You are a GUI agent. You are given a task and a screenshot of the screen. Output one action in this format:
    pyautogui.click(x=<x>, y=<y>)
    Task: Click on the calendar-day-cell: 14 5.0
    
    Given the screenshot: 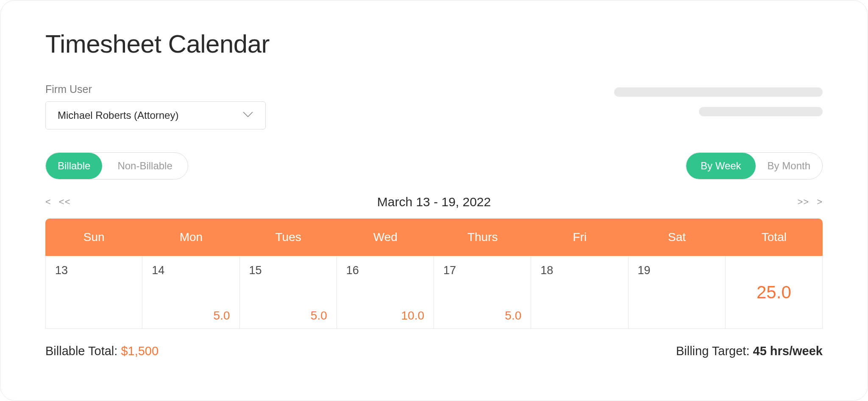 What is the action you would take?
    pyautogui.click(x=191, y=292)
    